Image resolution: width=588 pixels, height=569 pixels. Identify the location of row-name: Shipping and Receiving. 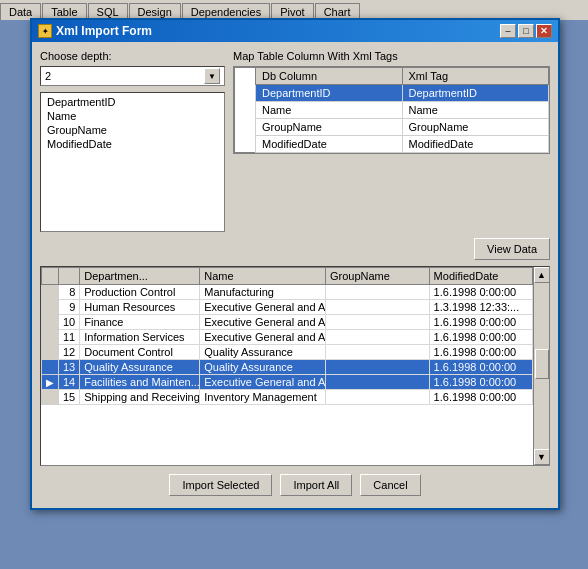
(140, 398).